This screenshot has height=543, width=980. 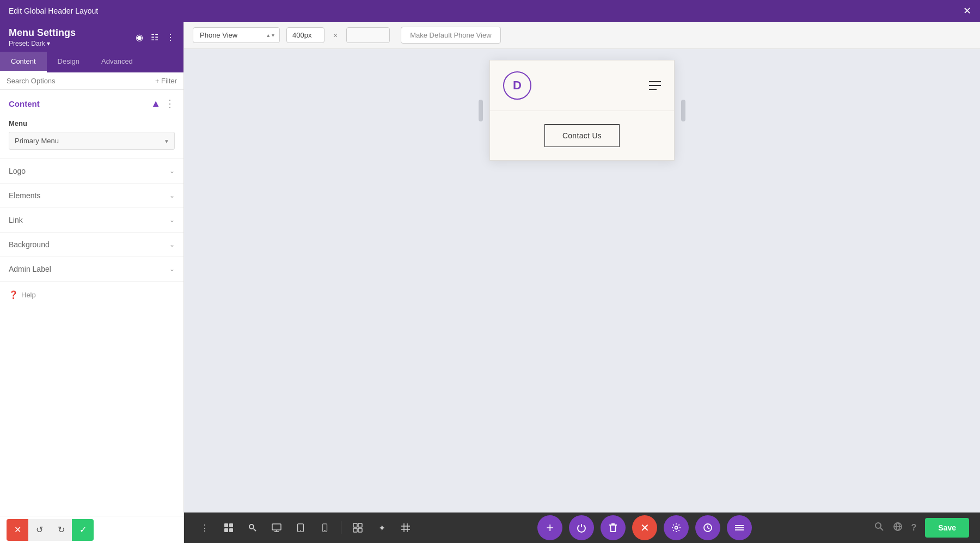 I want to click on layers-button, so click(x=739, y=528).